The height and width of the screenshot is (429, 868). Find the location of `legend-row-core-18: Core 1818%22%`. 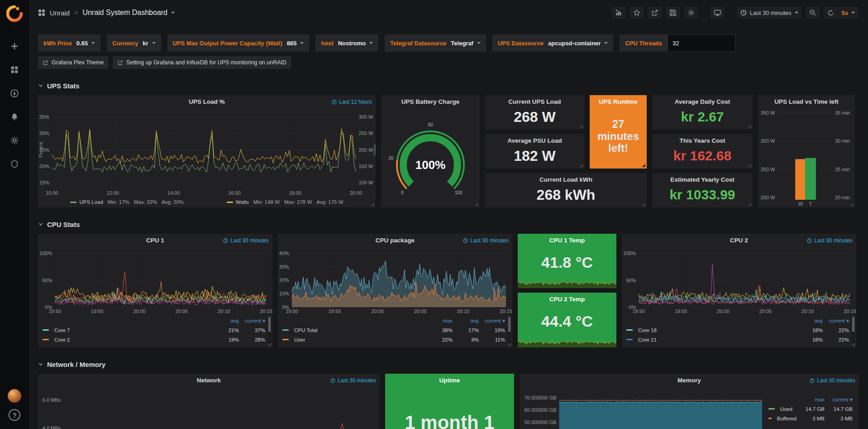

legend-row-core-18: Core 1818%22% is located at coordinates (738, 330).